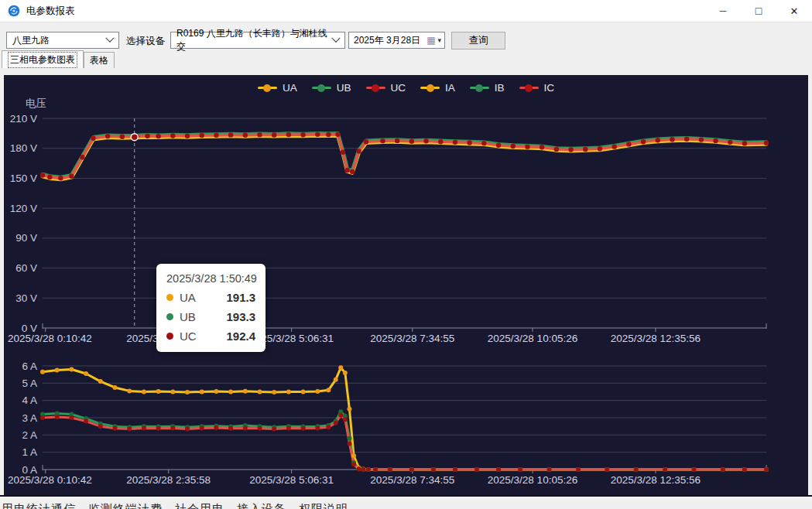 This screenshot has width=812, height=509. I want to click on series-value: 193.3, so click(235, 317).